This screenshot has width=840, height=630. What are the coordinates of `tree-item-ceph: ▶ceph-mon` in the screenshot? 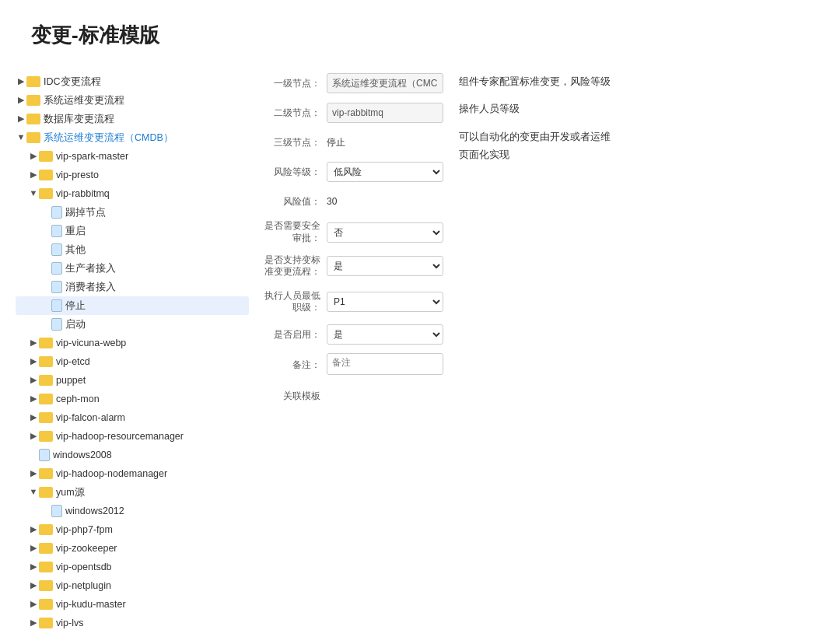 It's located at (132, 399).